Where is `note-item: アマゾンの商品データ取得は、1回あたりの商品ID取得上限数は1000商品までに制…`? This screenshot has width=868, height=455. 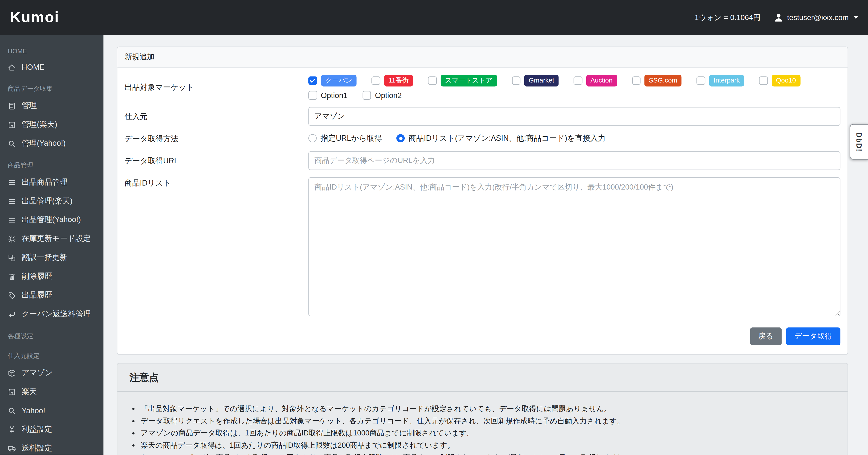
note-item: アマゾンの商品データ取得は、1回あたりの商品ID取得上限数は1000商品までに制… is located at coordinates (488, 433).